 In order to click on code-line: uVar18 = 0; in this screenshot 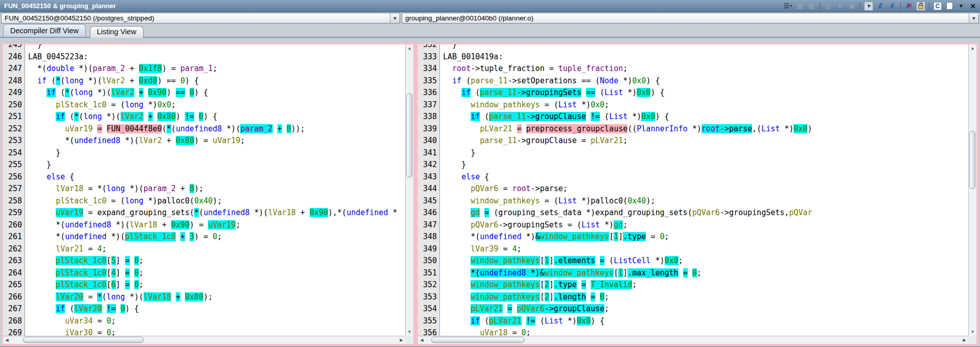, I will do `click(706, 331)`.